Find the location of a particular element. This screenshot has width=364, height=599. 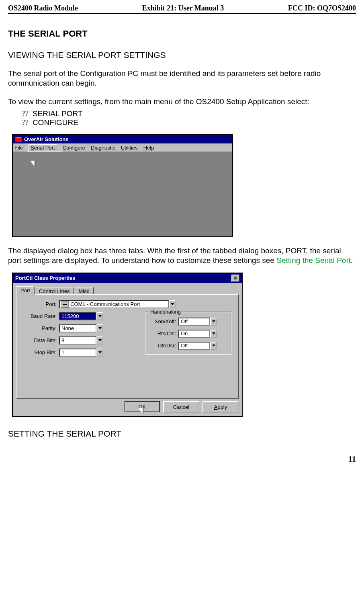

menu-configure: Configure is located at coordinates (74, 148).